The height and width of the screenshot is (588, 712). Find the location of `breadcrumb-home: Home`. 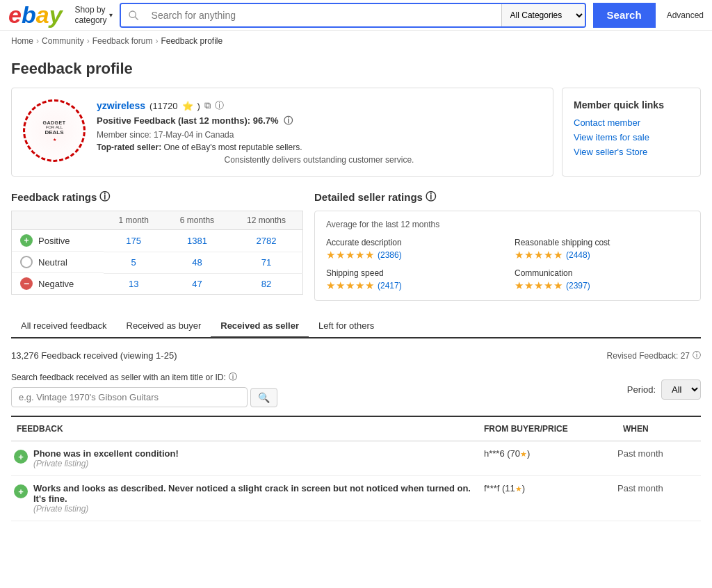

breadcrumb-home: Home is located at coordinates (22, 41).